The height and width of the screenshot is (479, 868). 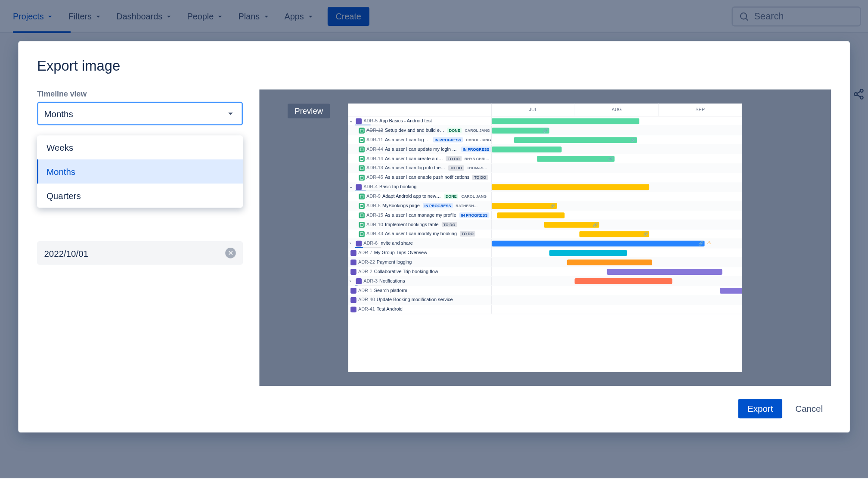 I want to click on issue-key: ADR-11, so click(x=375, y=140).